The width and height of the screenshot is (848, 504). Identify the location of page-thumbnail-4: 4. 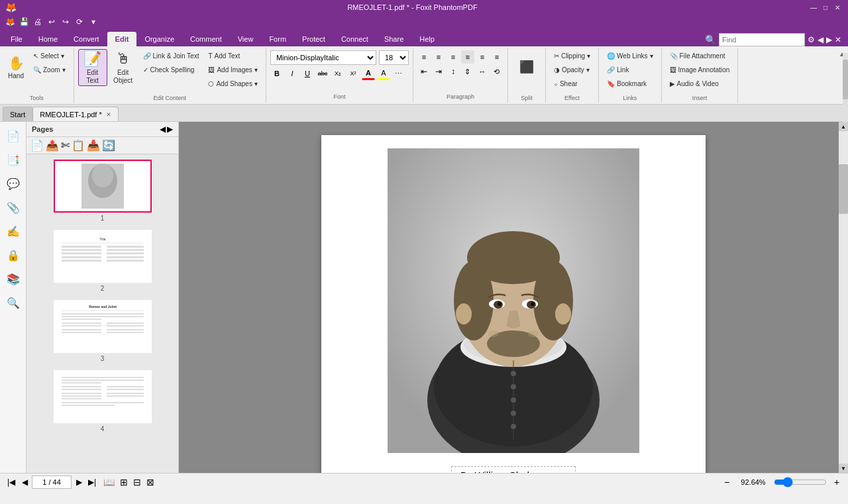
(103, 401).